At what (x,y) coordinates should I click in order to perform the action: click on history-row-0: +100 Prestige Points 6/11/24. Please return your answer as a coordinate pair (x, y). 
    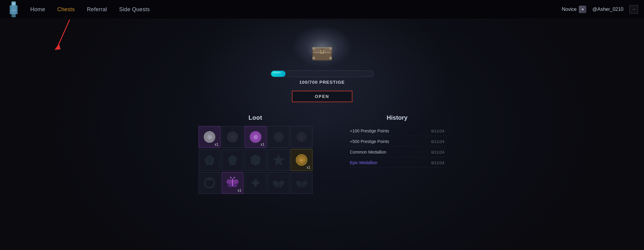
    Looking at the image, I should click on (397, 131).